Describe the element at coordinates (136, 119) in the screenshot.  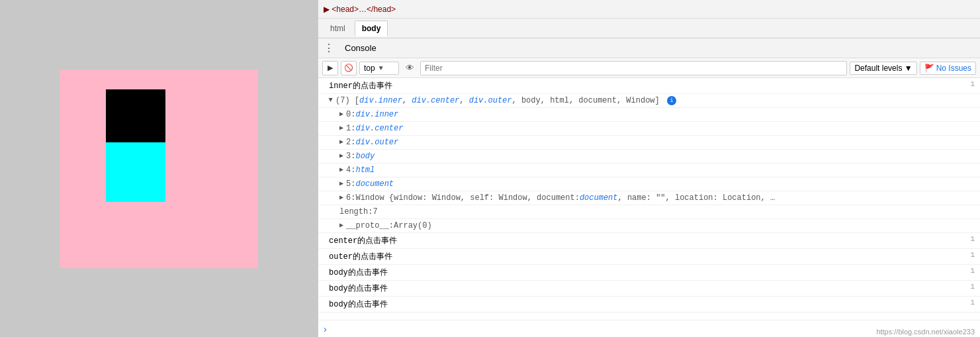
I see `black-inner-div` at that location.